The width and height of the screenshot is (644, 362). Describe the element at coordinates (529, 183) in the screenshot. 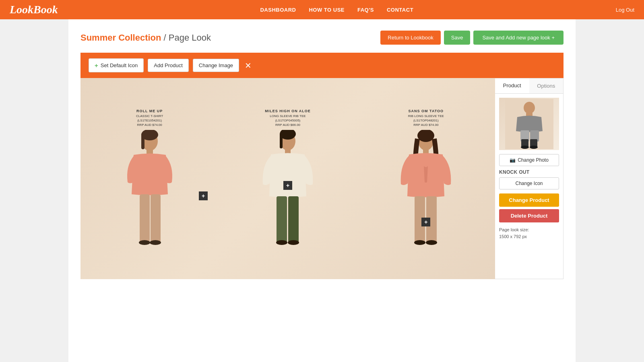

I see `change-icon-label: Change Icon` at that location.